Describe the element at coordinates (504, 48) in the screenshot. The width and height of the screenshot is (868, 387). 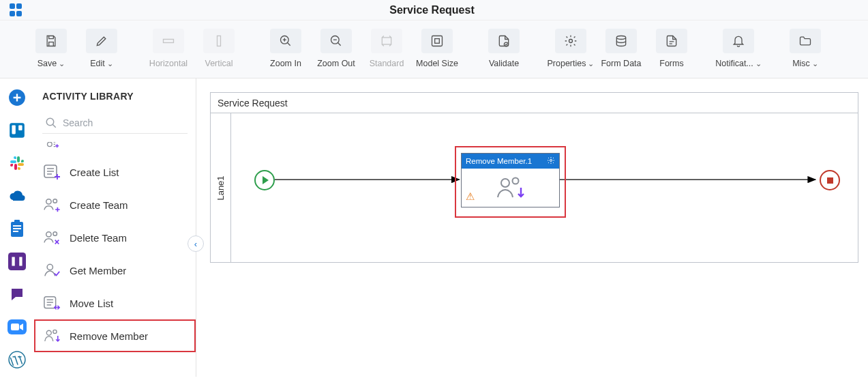
I see `validate-button: Validate` at that location.